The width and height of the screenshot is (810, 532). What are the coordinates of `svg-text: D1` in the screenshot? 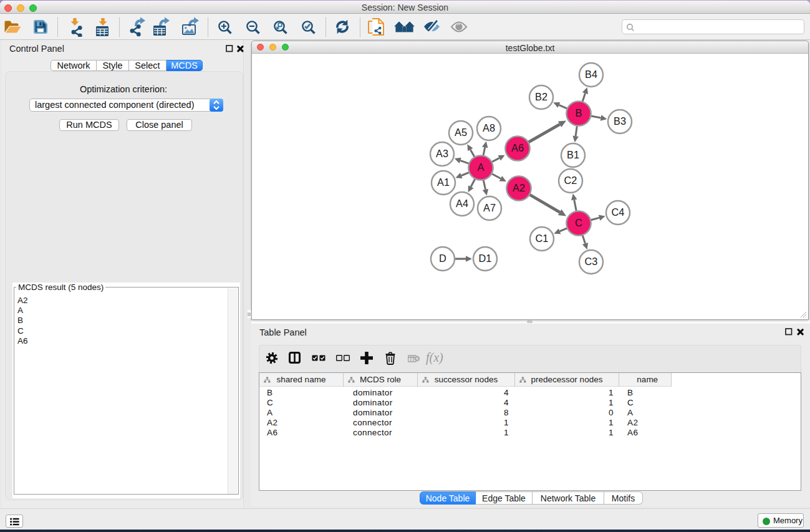 It's located at (485, 258).